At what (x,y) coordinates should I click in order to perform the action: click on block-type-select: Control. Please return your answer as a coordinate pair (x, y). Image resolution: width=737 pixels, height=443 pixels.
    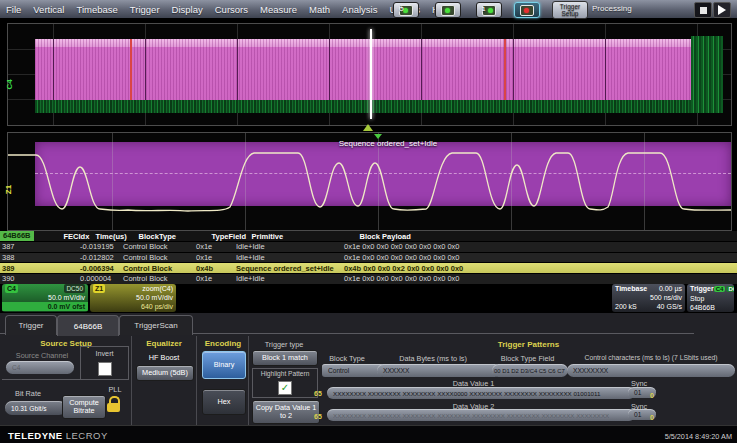
    Looking at the image, I should click on (353, 370).